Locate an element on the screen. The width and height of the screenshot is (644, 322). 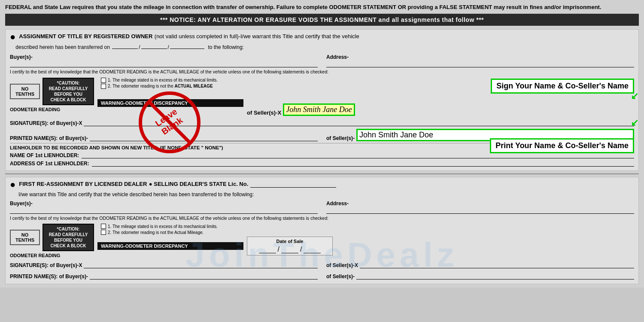
section2-checkboxes: 1. The mileage stated is in excess of it… is located at coordinates (366, 229).